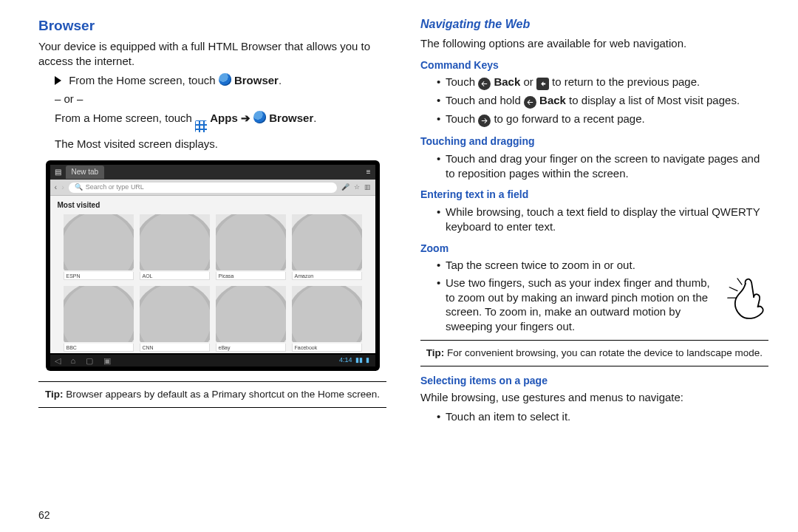  Describe the element at coordinates (213, 284) in the screenshot. I see `mock-thumbs: ESPN AOL Picasa Amazon BBC CNN eBay Face…` at that location.